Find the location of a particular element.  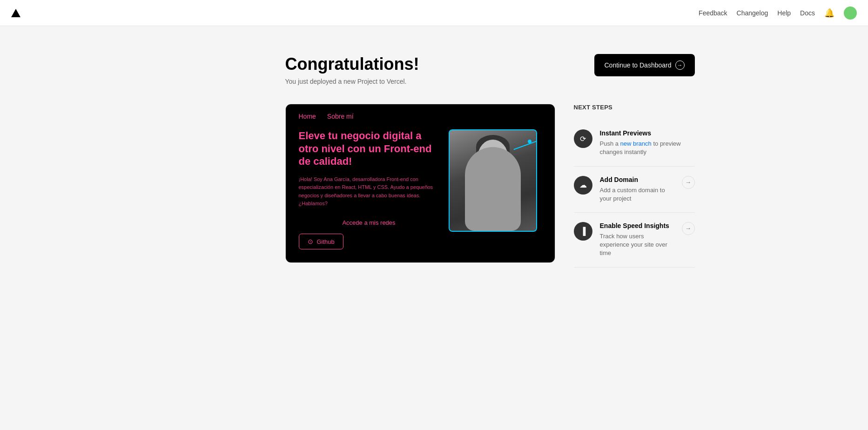

preview-image-col is located at coordinates (495, 189).